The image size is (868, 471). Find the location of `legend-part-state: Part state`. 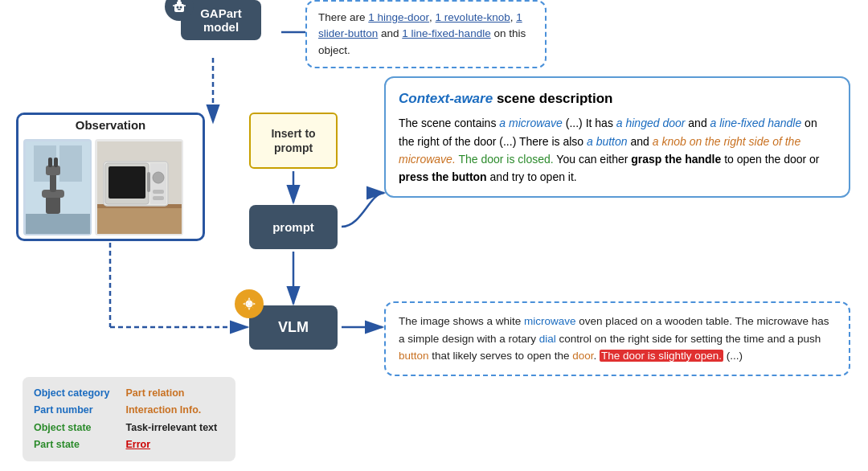

legend-part-state: Part state is located at coordinates (72, 445).